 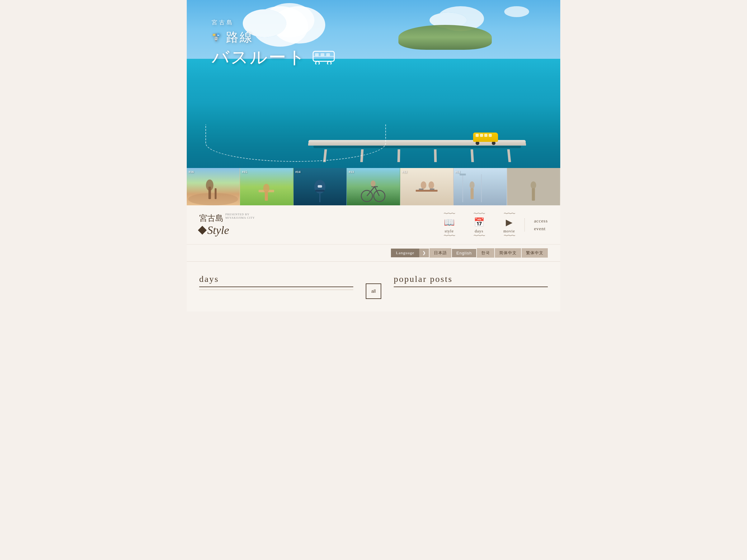 What do you see at coordinates (535, 253) in the screenshot?
I see `lang-btn-traditional-chinese: 繁体中文` at bounding box center [535, 253].